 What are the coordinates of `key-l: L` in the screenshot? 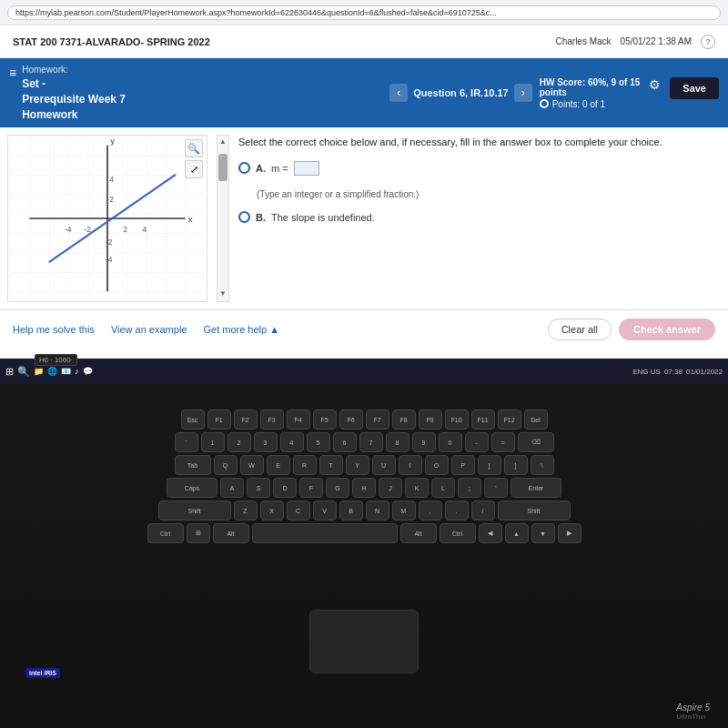 It's located at (443, 488).